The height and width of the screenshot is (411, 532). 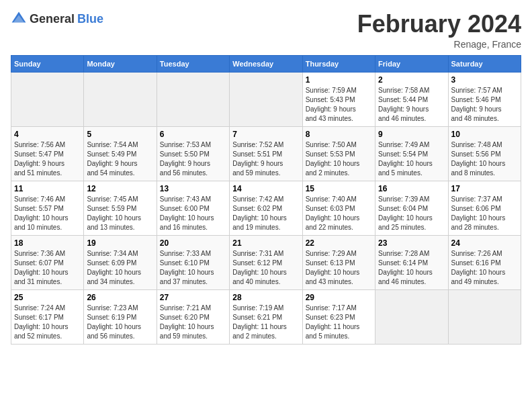 I want to click on calendar-week-row: 4Sunrise: 7:56 AM Sunset: 5:47 PM Daylig…, so click(x=266, y=153).